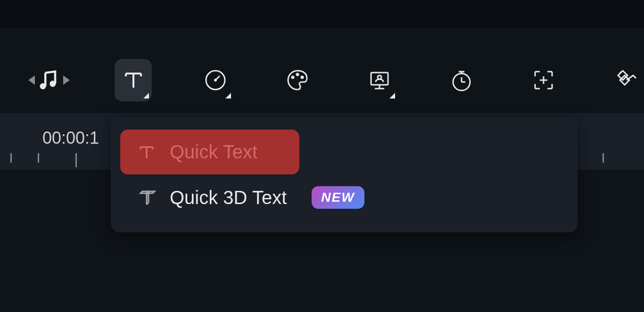 The height and width of the screenshot is (312, 644). Describe the element at coordinates (297, 80) in the screenshot. I see `palette-icon` at that location.